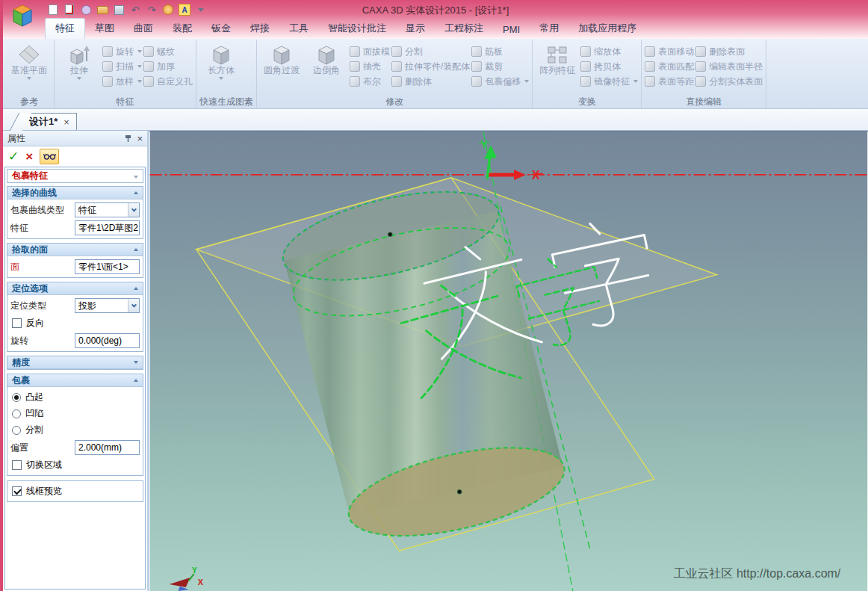 The width and height of the screenshot is (868, 591). Describe the element at coordinates (185, 10) in the screenshot. I see `text-tool-icon: A` at that location.